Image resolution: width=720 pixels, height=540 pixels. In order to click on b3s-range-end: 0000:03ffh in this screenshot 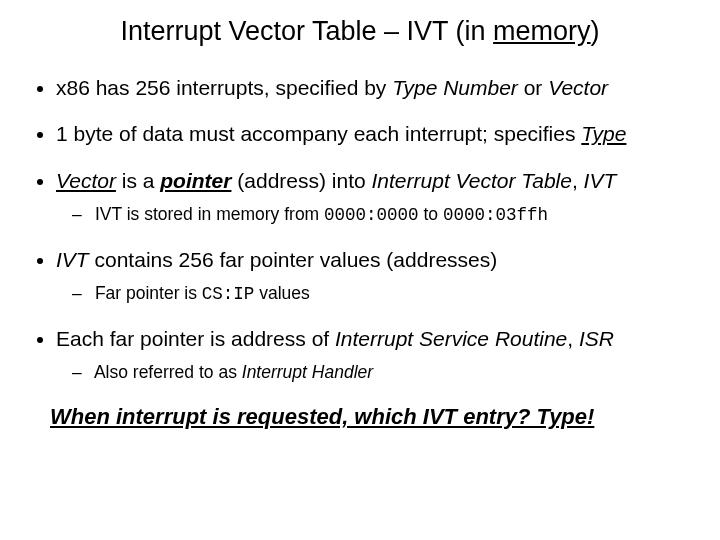, I will do `click(496, 215)`.